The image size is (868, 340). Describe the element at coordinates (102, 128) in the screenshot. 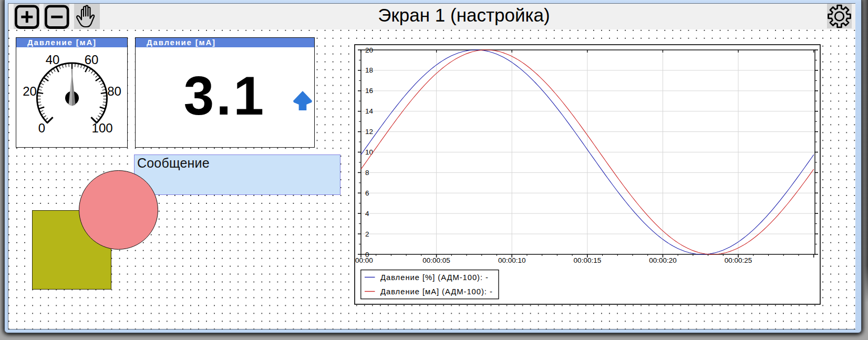

I see `svg-text: 100` at that location.